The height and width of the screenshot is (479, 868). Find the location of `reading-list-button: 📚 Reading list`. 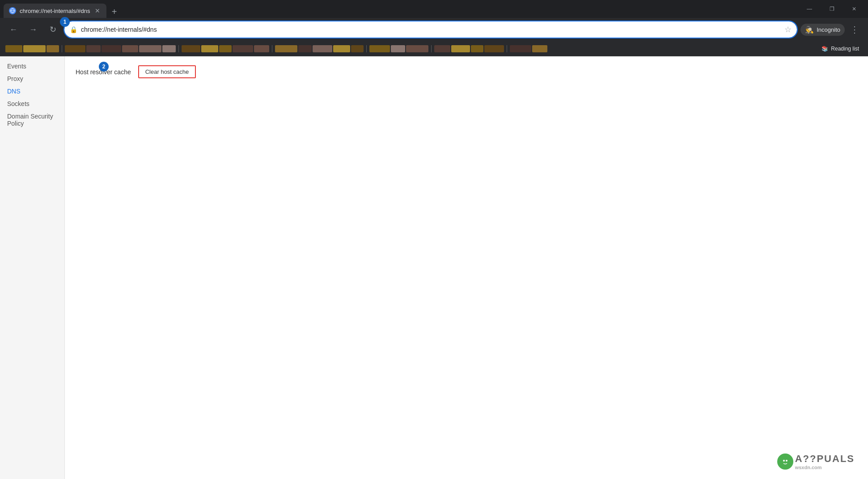

reading-list-button: 📚 Reading list is located at coordinates (840, 49).